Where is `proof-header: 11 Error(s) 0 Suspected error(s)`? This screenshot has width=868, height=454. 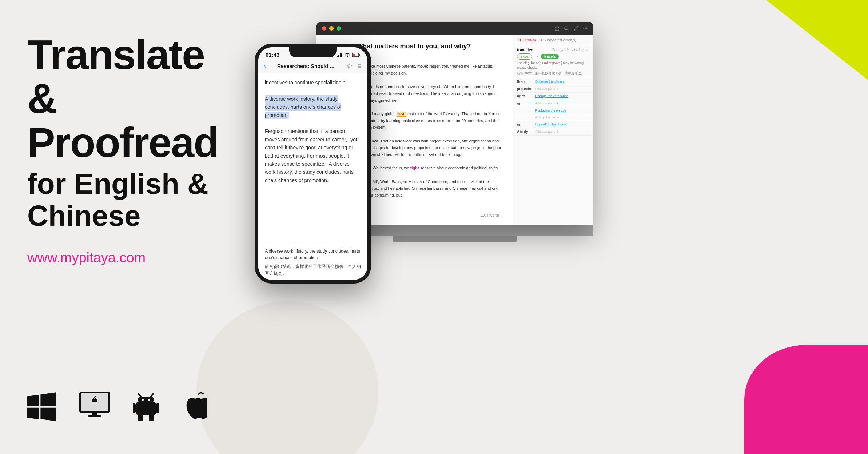
proof-header: 11 Error(s) 0 Suspected error(s) is located at coordinates (553, 40).